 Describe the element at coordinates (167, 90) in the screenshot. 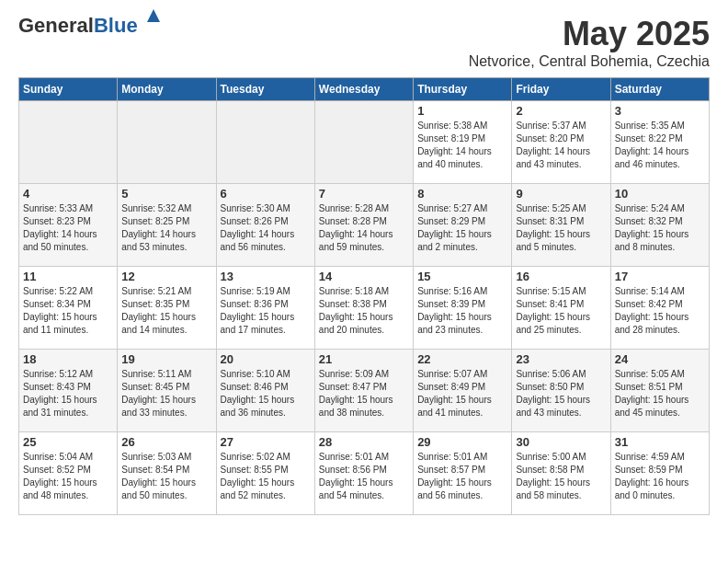

I see `col-monday: Monday` at that location.